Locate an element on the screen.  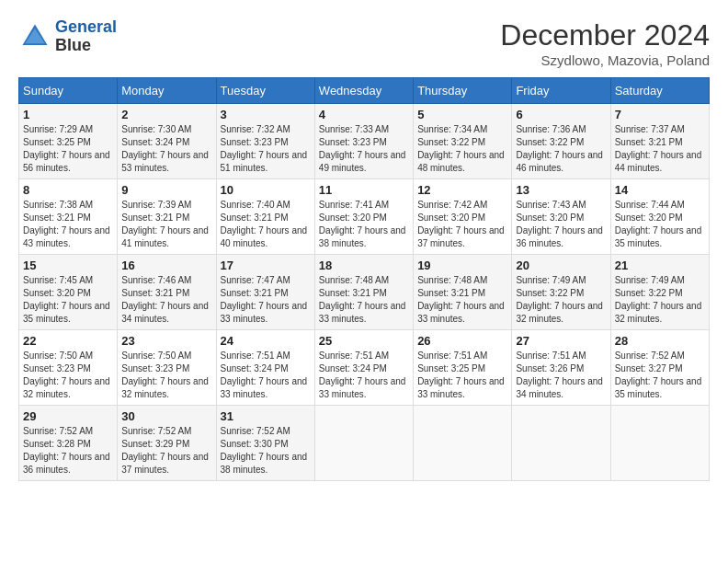
day-cell: 5 Sunrise: 7:34 AM Sunset: 3:22 PM Dayli… is located at coordinates (463, 142).